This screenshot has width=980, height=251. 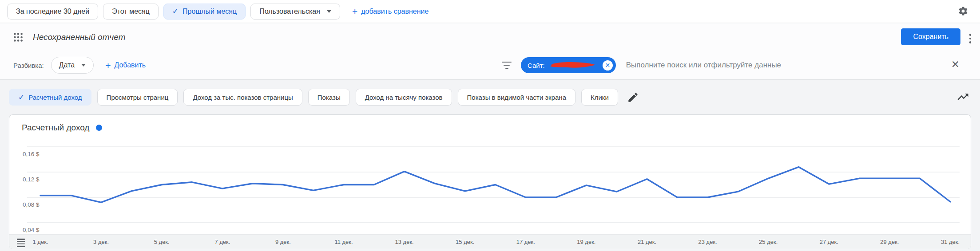 I want to click on x-axis-tick-label: 9 дек., so click(x=283, y=242).